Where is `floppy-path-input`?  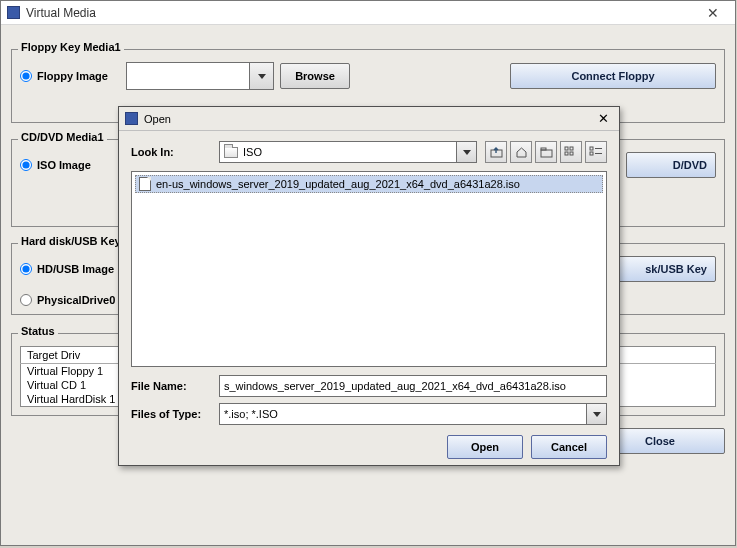
floppy-path-input is located at coordinates (188, 76).